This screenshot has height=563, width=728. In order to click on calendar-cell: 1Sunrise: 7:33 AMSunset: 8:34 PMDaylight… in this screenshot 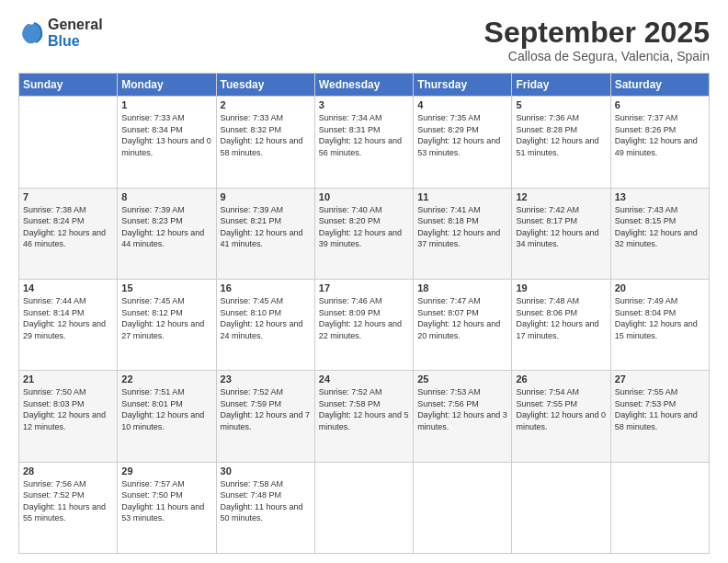, I will do `click(167, 142)`.